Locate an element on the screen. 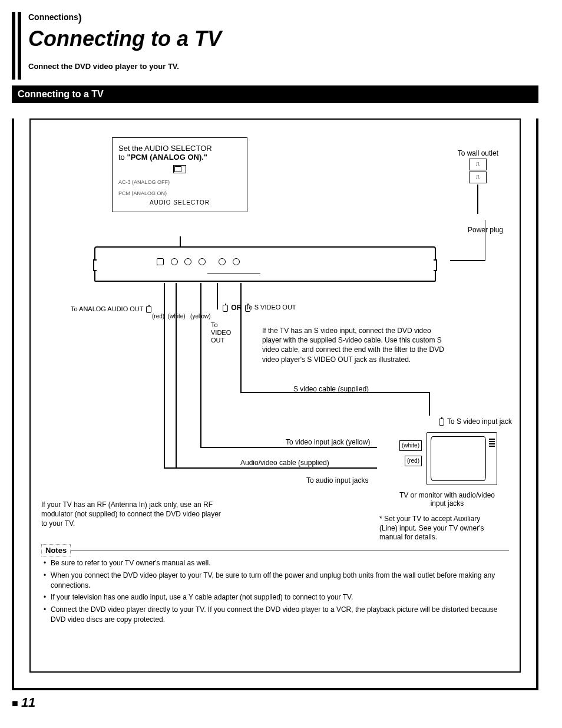 Image resolution: width=562 pixels, height=728 pixels. av-cable-label: Audio/video cable (supplied) is located at coordinates (285, 463).